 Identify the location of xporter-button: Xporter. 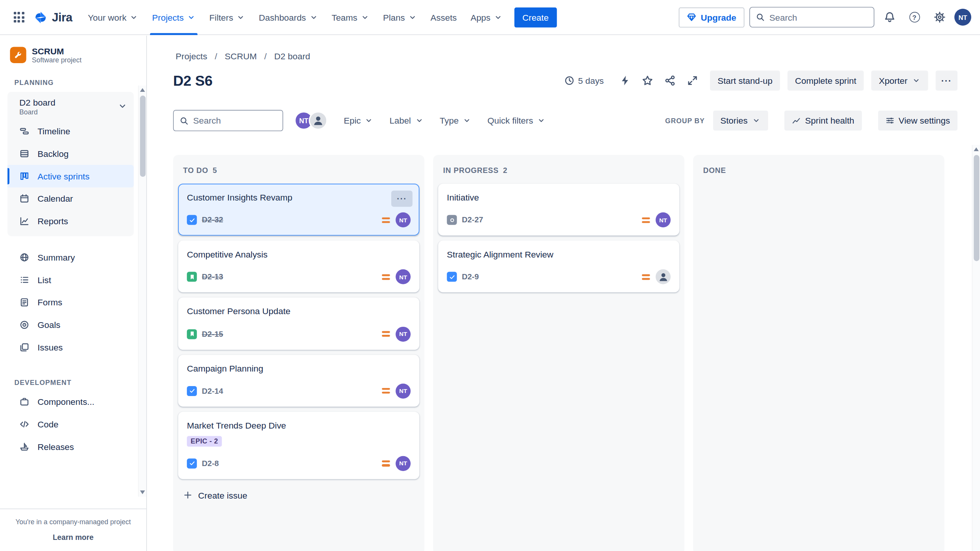
(900, 80).